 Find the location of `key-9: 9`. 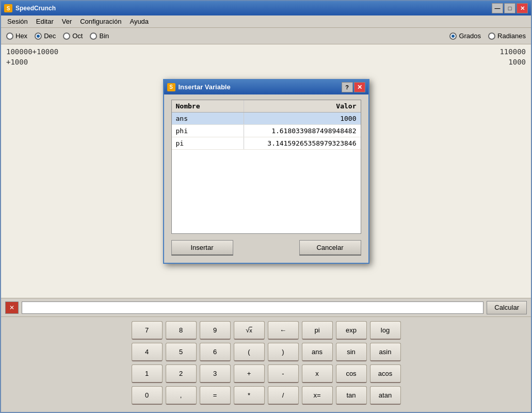

key-9: 9 is located at coordinates (215, 330).